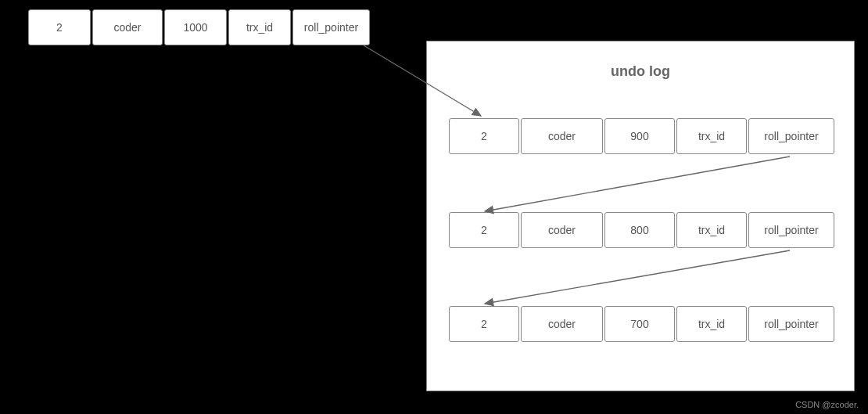 This screenshot has width=868, height=414. Describe the element at coordinates (640, 324) in the screenshot. I see `cell-value: 700` at that location.